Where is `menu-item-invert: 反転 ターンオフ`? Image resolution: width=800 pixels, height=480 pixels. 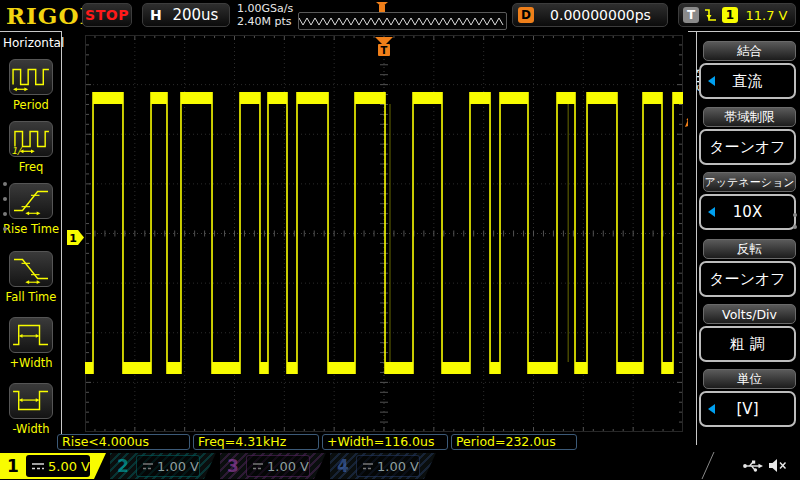 menu-item-invert: 反転 ターンオフ is located at coordinates (744, 270).